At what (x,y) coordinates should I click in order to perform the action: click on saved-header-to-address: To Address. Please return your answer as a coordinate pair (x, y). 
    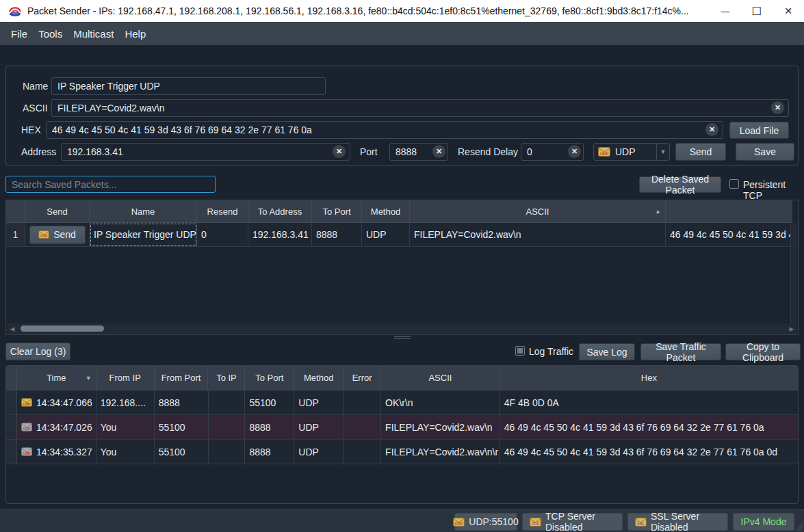
    Looking at the image, I should click on (281, 212).